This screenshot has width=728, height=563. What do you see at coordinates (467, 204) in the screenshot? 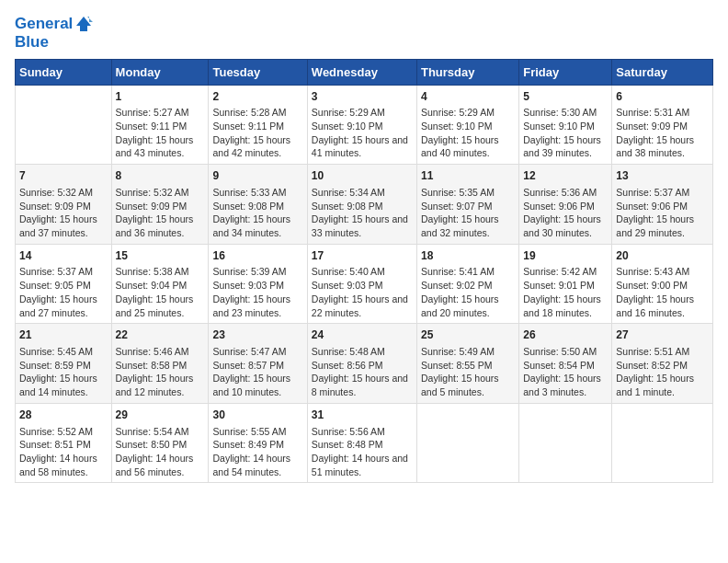
I see `calendar-cell: 11 Sunrise: 5:35 AM Sunset: 9:07 PM Dayl…` at bounding box center [467, 204].